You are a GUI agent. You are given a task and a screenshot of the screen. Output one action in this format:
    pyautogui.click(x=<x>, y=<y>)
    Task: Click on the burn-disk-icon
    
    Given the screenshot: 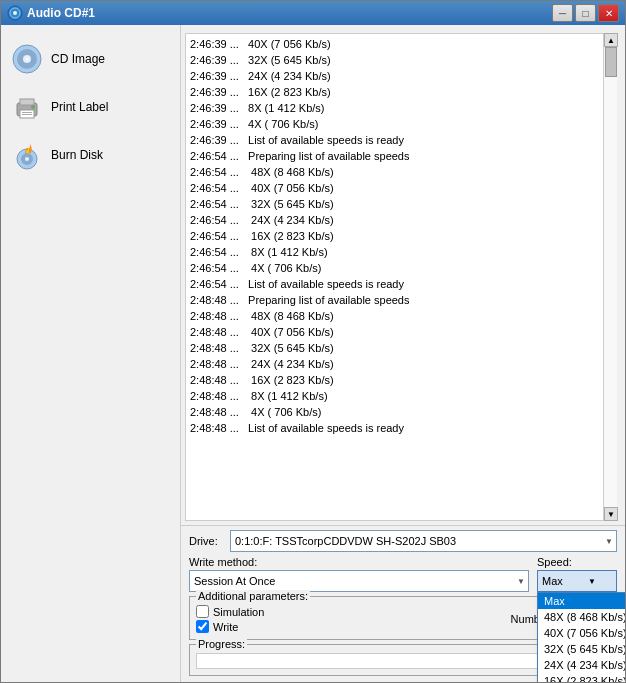 What is the action you would take?
    pyautogui.click(x=27, y=155)
    